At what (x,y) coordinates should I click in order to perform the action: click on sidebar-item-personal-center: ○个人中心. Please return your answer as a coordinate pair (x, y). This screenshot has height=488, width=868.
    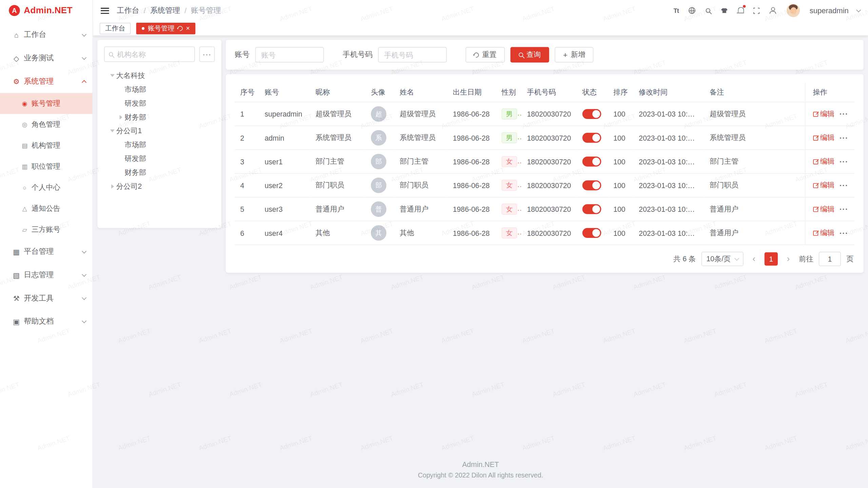
    Looking at the image, I should click on (46, 187).